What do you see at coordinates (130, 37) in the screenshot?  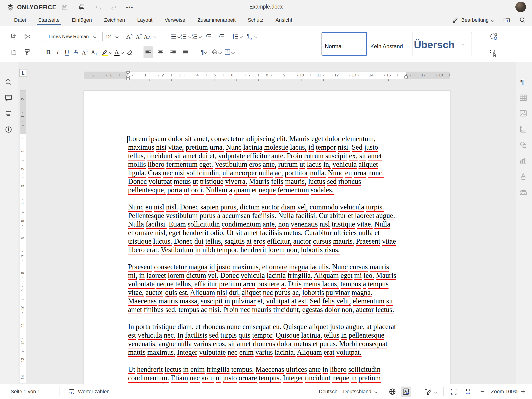 I see `increase-font-button: A` at bounding box center [130, 37].